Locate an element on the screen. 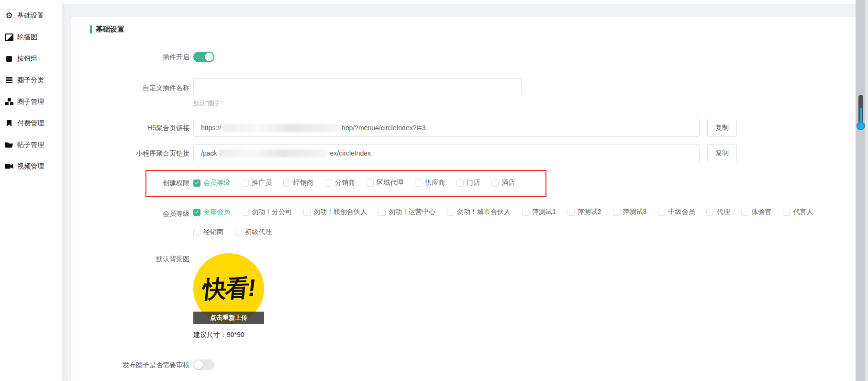  checkbox-option: 勿动！运营中心 is located at coordinates (407, 212).